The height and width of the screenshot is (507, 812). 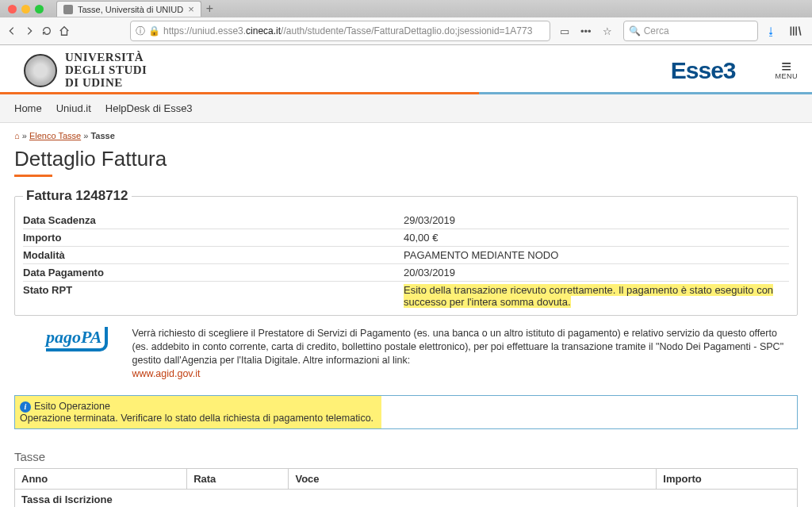 I want to click on row-modalita: Modalità PAGAMENTO MEDIANTE NODO, so click(x=406, y=255).